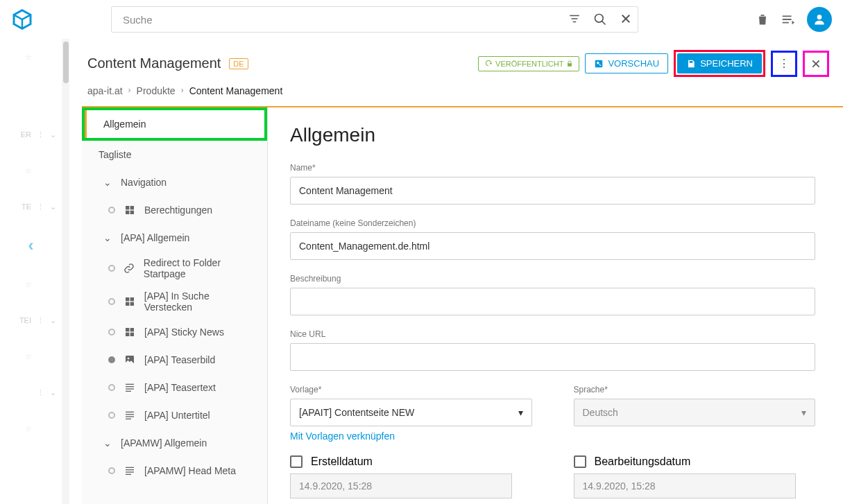  I want to click on niceurl-input, so click(552, 357).